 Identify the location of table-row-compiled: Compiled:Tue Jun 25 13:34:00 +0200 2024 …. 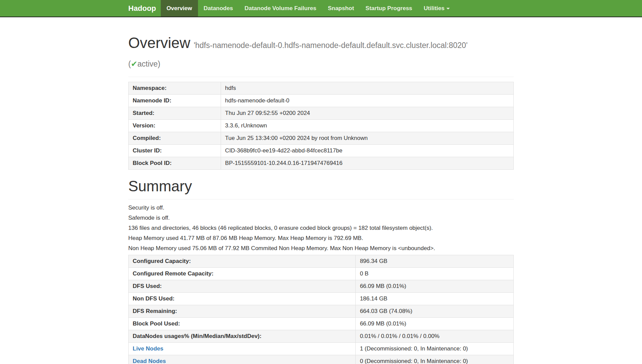
(321, 139).